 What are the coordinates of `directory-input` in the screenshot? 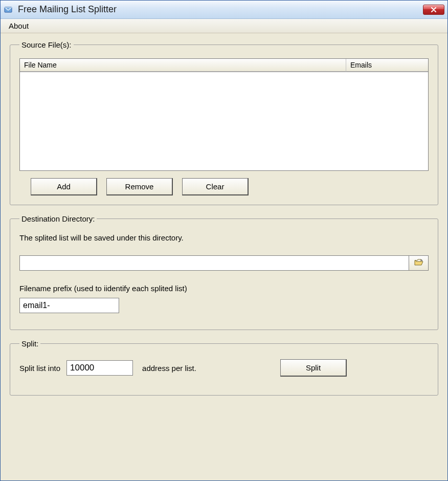 It's located at (214, 263).